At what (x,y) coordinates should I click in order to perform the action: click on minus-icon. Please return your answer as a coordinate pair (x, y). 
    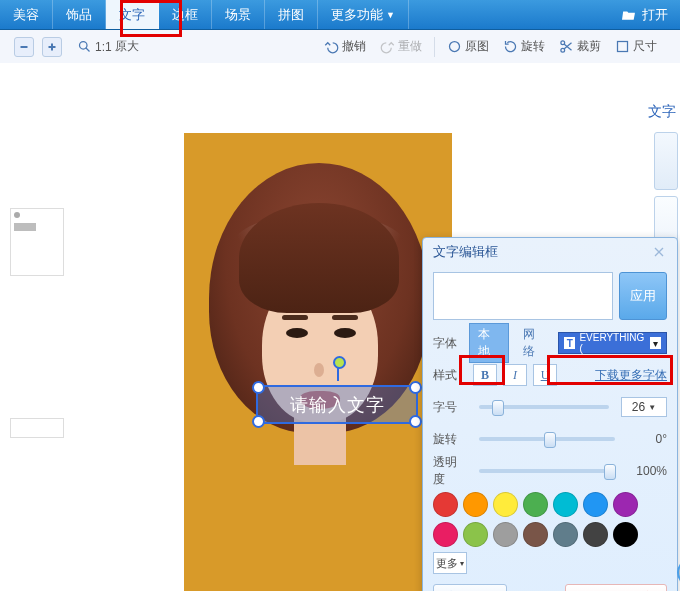
    Looking at the image, I should click on (24, 47).